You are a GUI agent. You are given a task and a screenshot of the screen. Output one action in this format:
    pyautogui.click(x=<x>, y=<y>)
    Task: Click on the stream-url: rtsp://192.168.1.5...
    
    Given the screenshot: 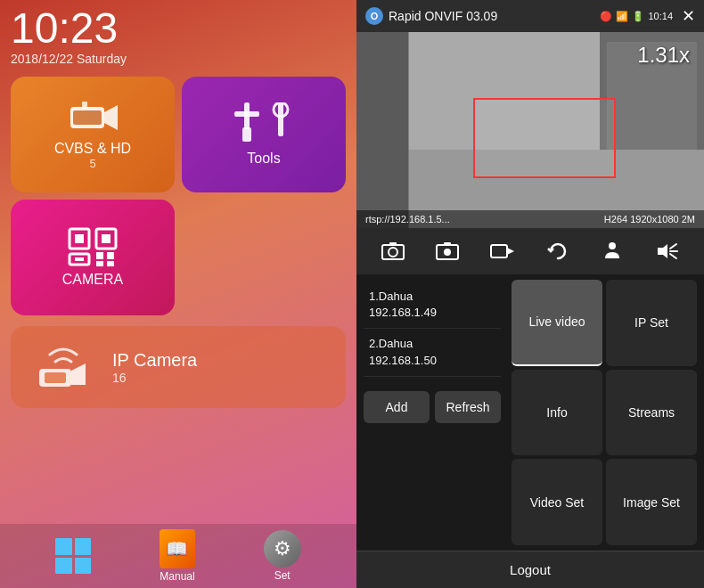 What is the action you would take?
    pyautogui.click(x=408, y=219)
    